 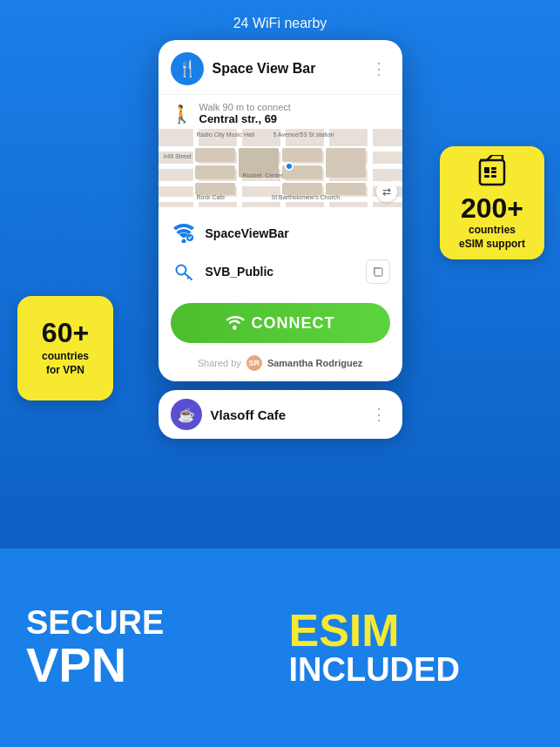 I want to click on venue-more-button: ⋮, so click(x=379, y=69).